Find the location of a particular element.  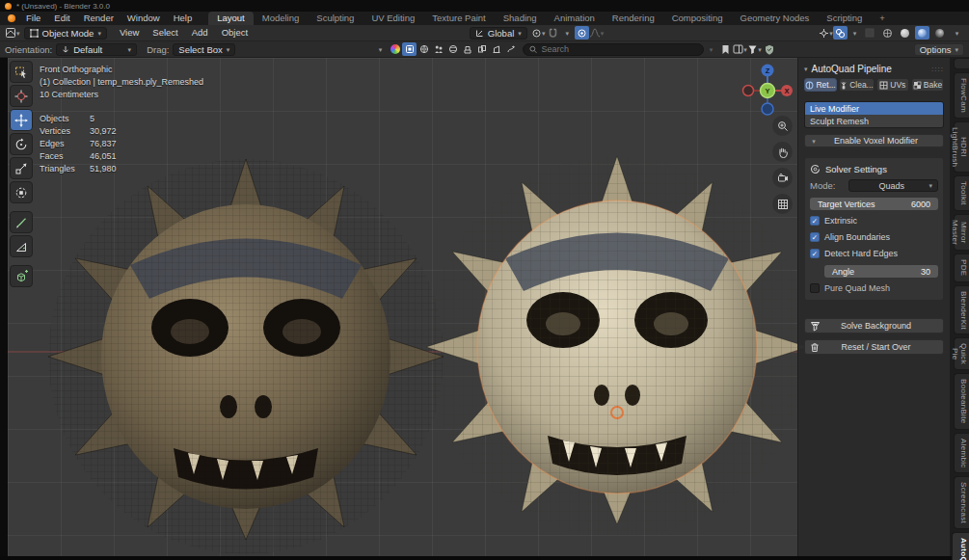

pivot-point-dropdown: ▾ is located at coordinates (538, 33).